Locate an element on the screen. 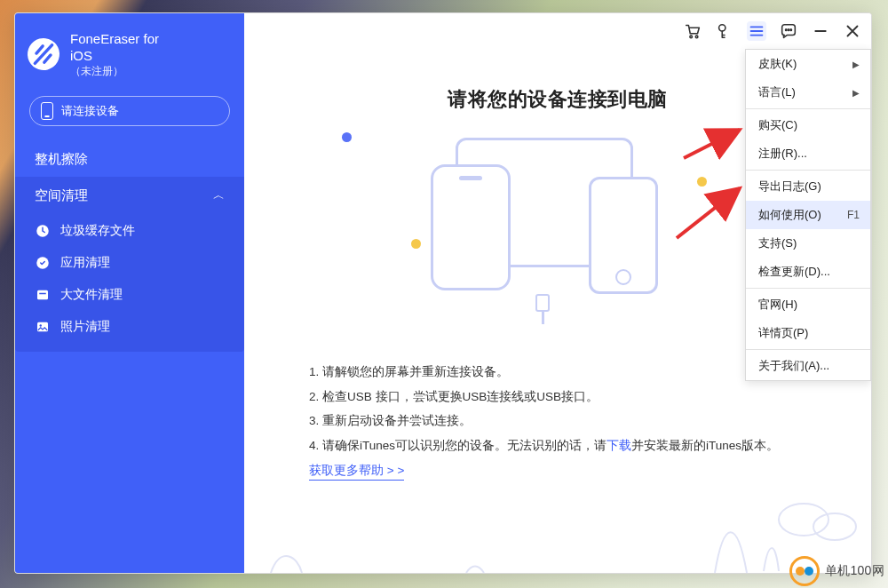 Image resolution: width=888 pixels, height=588 pixels. step-1: 1. 请解锁您的屏幕并重新连接设备。 is located at coordinates (558, 372).